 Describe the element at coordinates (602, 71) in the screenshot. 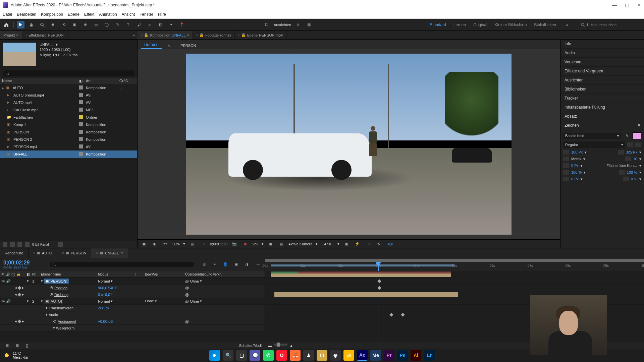

I see `panel-effekte-und-vorgaben: Effekte und Vorgaben` at that location.